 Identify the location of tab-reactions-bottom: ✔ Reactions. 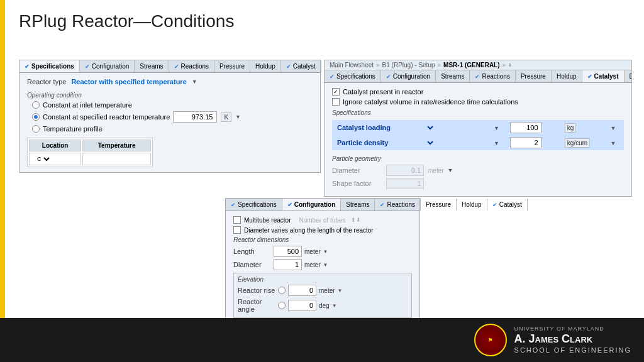
(397, 205).